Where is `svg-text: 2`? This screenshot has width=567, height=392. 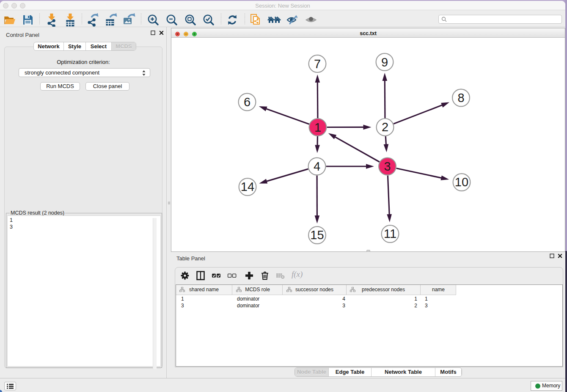 svg-text: 2 is located at coordinates (385, 127).